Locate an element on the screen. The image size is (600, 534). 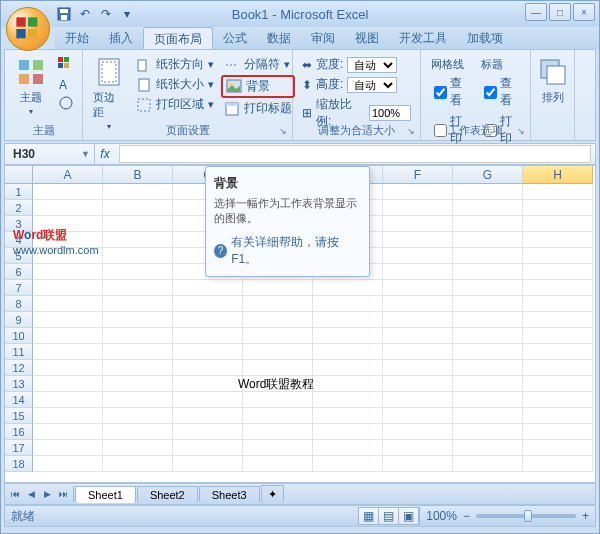
tab-addins: 加载项 is located at coordinates (485, 38).